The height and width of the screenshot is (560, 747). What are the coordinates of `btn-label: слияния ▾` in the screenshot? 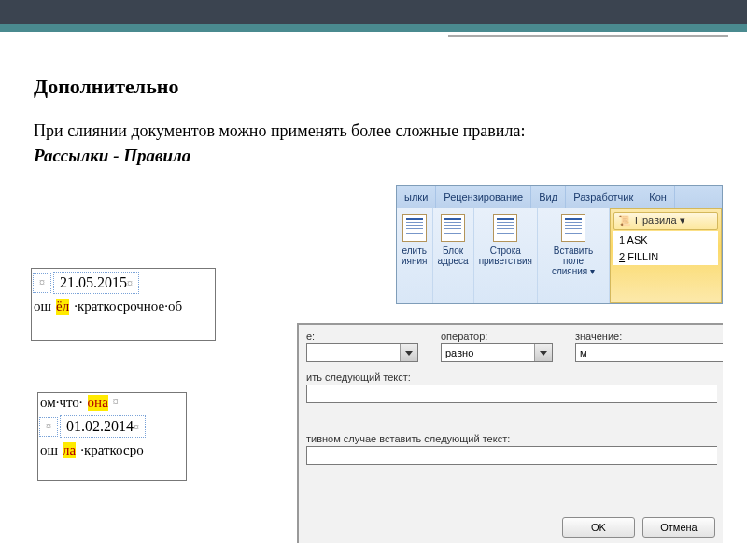 It's located at (573, 271).